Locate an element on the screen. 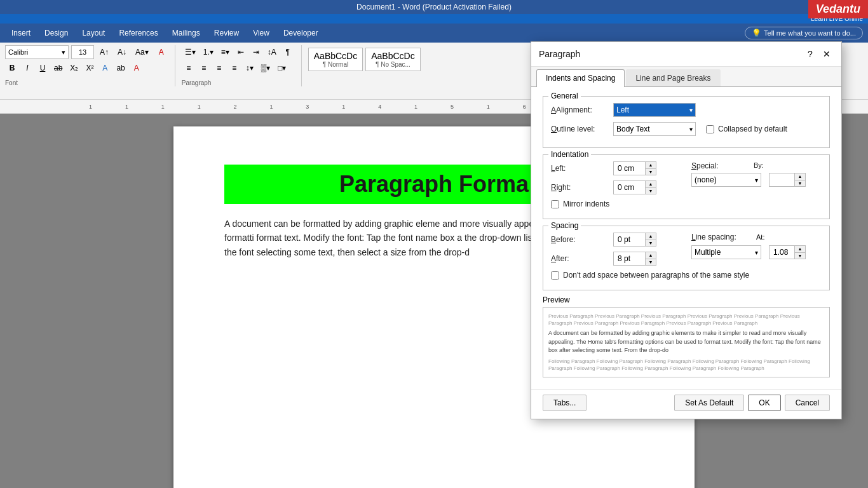 This screenshot has width=868, height=488. line-spacing-ribbon-btn: ↕▾ is located at coordinates (250, 68).